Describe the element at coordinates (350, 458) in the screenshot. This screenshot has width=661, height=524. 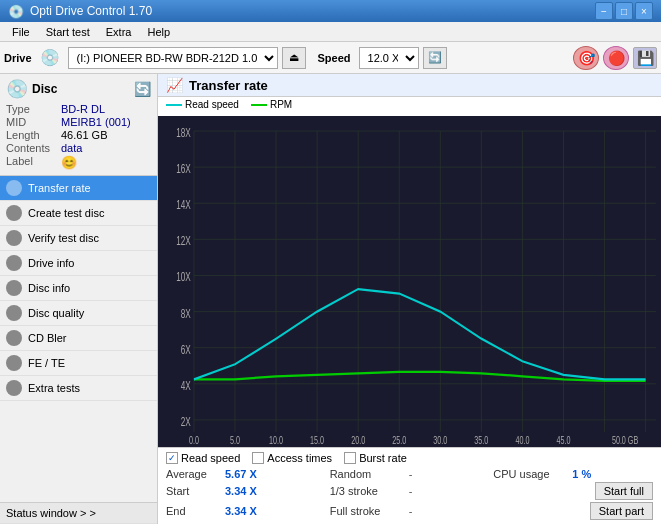
I see `burst-rate-checkbox` at that location.